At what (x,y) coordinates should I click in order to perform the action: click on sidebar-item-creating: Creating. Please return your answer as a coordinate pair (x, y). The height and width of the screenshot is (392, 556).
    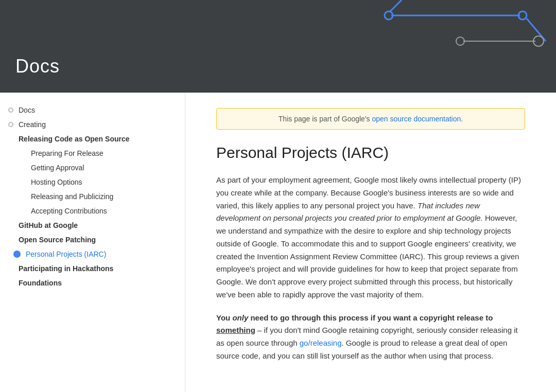
    Looking at the image, I should click on (93, 124).